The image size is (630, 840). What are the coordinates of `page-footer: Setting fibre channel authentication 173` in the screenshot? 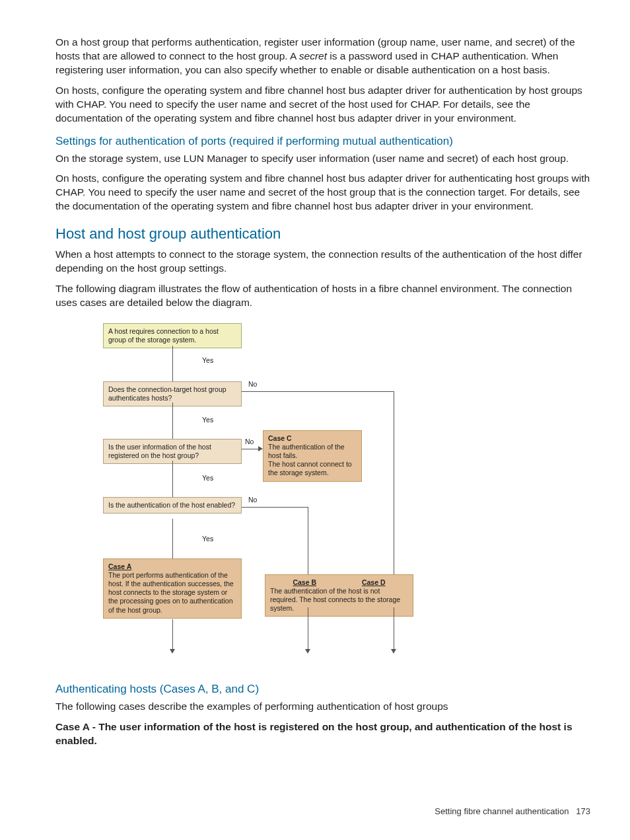 It's located at (512, 812).